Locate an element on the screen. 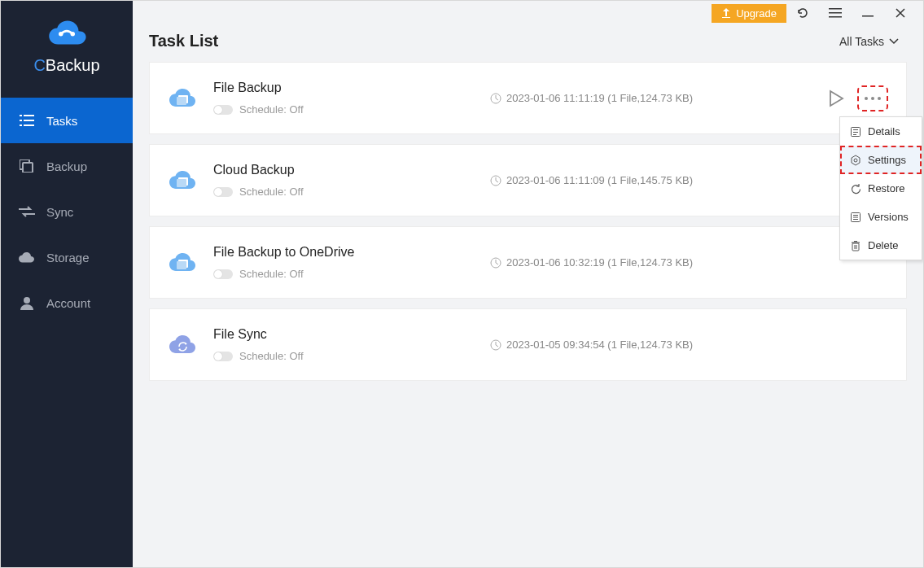  task-row: Cloud Backup Schedule: Off 2023-01-06 11… is located at coordinates (528, 181).